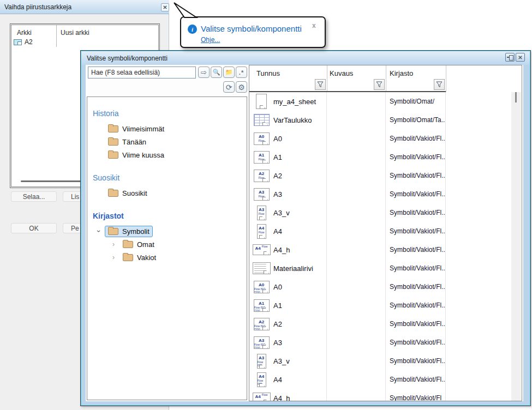  Describe the element at coordinates (278, 305) in the screenshot. I see `row-label: A1` at that location.